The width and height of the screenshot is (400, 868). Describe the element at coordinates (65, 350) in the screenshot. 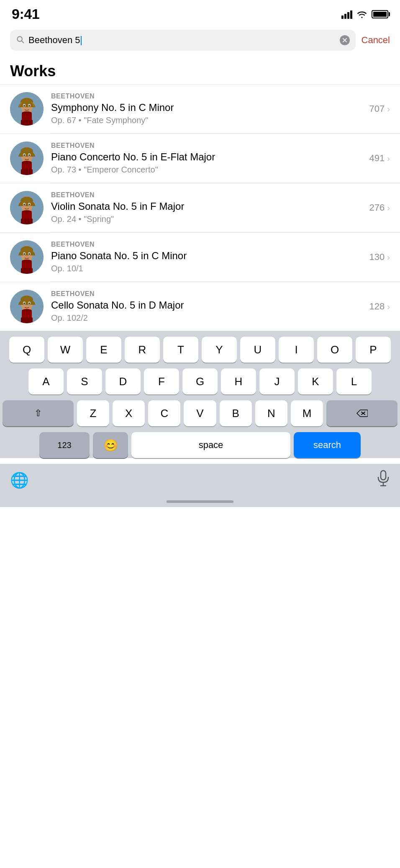

I see `key-w: W` at that location.